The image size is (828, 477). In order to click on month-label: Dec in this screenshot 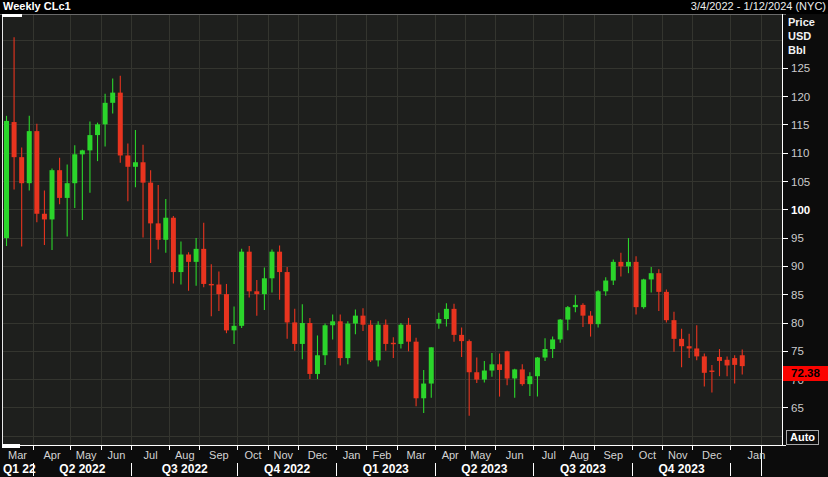, I will do `click(318, 455)`.